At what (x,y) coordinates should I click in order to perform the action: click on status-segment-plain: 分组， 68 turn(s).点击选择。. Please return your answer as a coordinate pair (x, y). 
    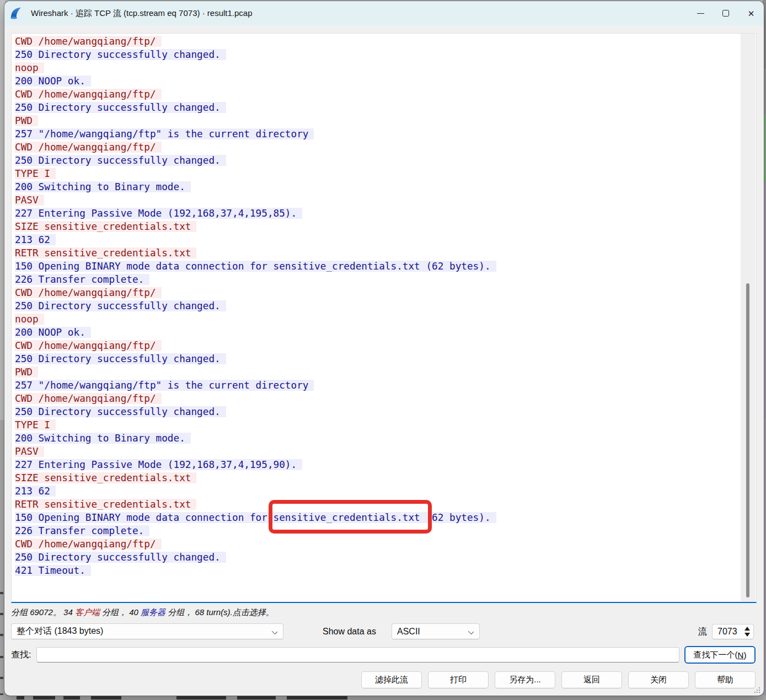
    Looking at the image, I should click on (219, 612).